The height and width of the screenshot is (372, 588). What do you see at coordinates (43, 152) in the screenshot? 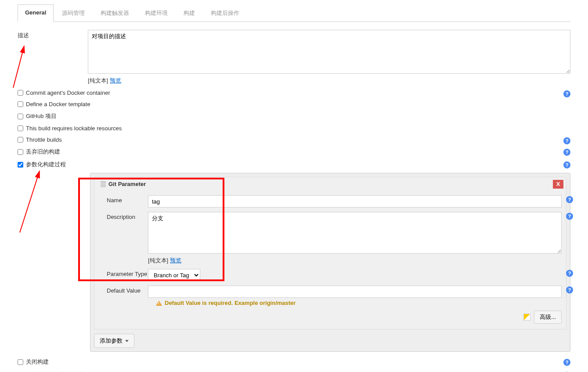
I see `label-discard-old: 丢弃旧的构建` at bounding box center [43, 152].